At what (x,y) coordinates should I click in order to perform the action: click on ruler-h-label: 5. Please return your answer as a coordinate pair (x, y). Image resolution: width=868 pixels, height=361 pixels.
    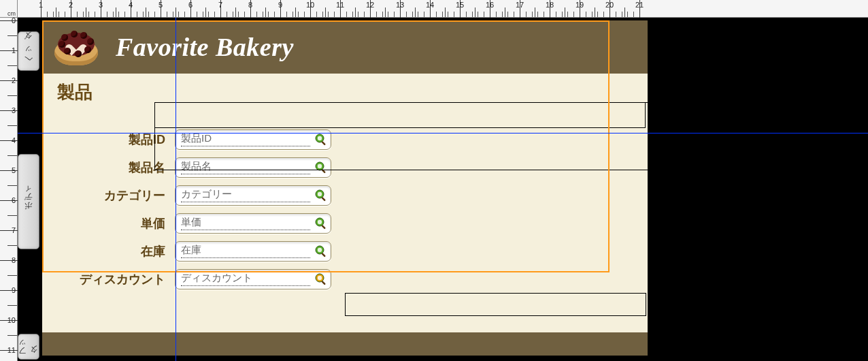
    Looking at the image, I should click on (161, 5).